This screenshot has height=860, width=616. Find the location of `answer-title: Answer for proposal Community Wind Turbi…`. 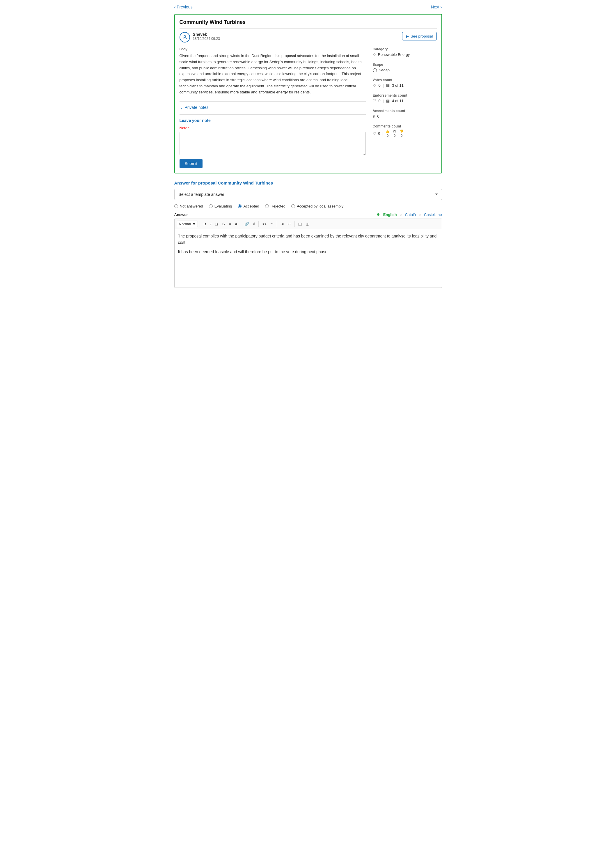

answer-title: Answer for proposal Community Wind Turbi… is located at coordinates (308, 183).